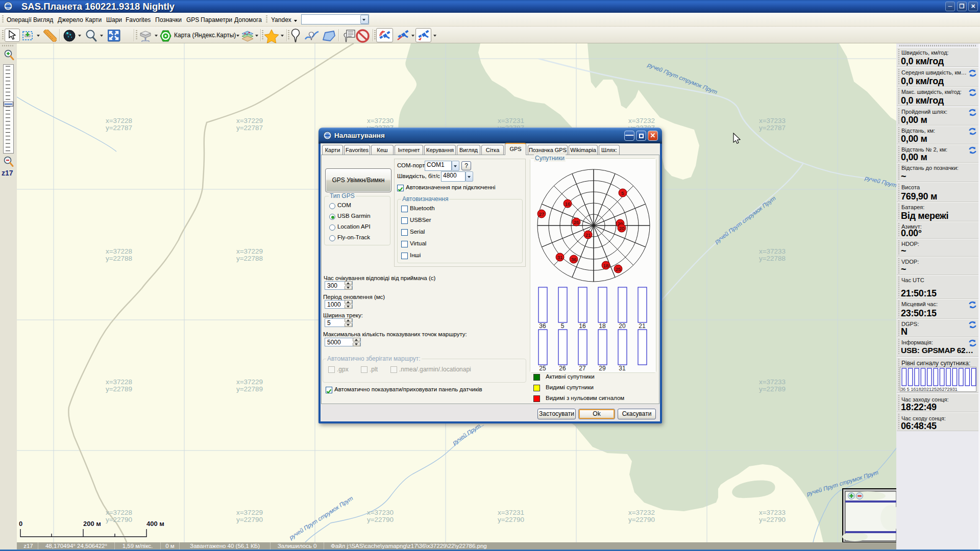  Describe the element at coordinates (155, 523) in the screenshot. I see `svg-text: 400 м` at that location.